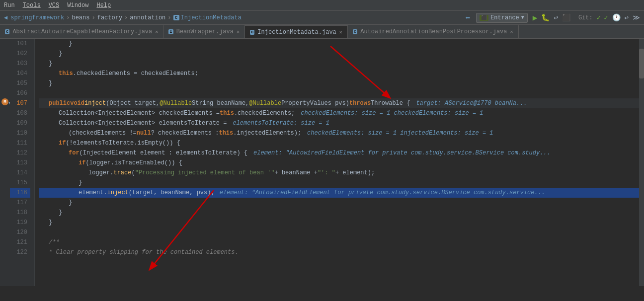  I want to click on menu-tools: Tools, so click(32, 5).